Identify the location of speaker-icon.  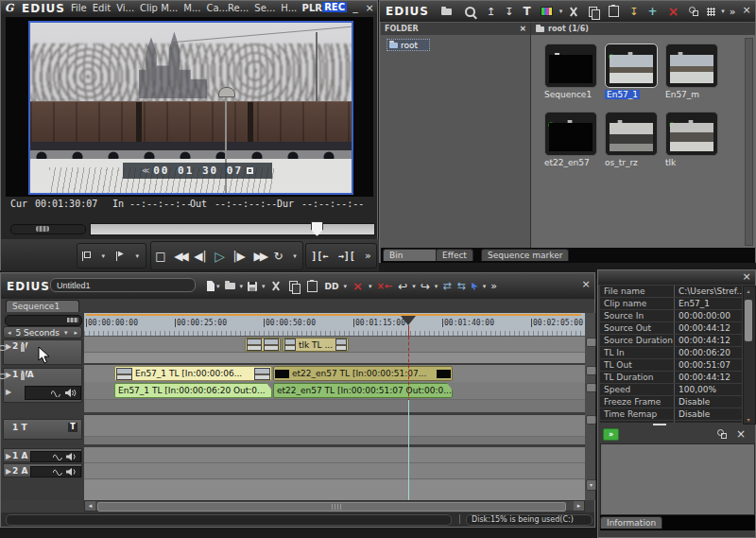
(72, 472).